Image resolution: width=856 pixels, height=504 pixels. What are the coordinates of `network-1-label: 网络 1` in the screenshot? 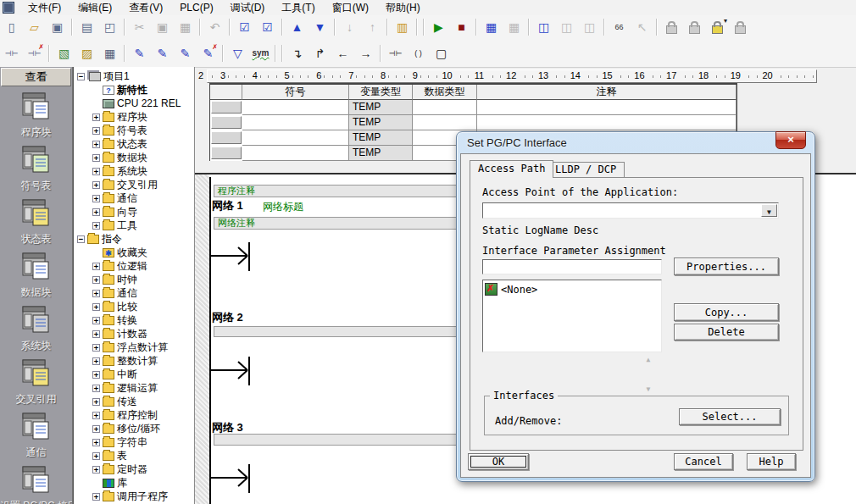 It's located at (227, 206).